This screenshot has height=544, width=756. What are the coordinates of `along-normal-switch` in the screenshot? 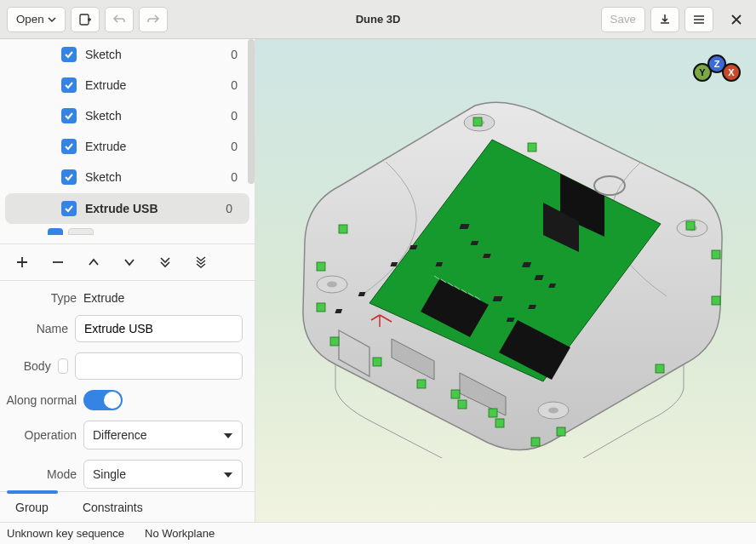 It's located at (103, 400).